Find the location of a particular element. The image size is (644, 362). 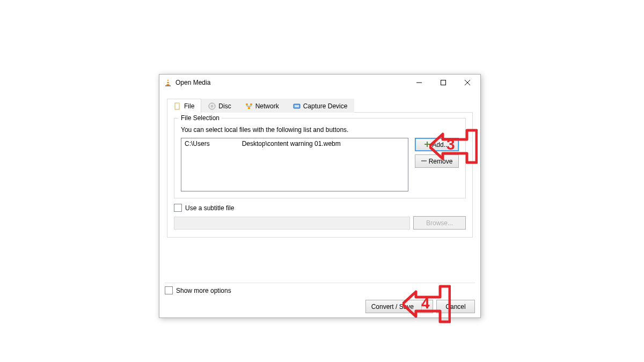

tab-file: File is located at coordinates (184, 106).